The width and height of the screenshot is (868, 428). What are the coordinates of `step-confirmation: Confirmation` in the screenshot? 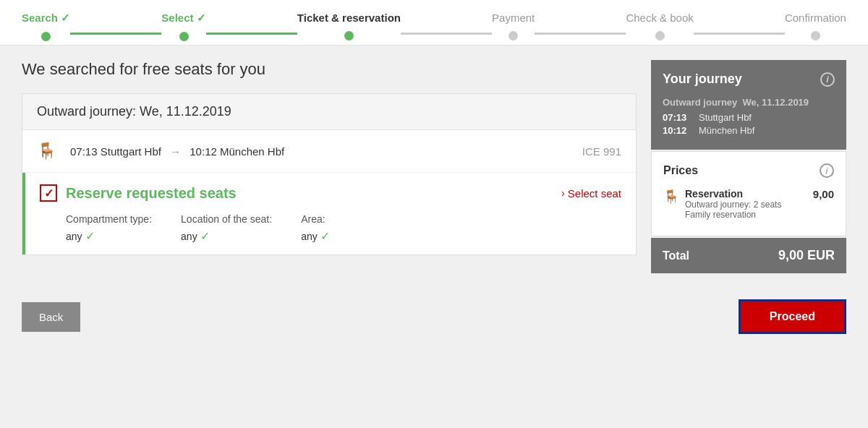 It's located at (816, 26).